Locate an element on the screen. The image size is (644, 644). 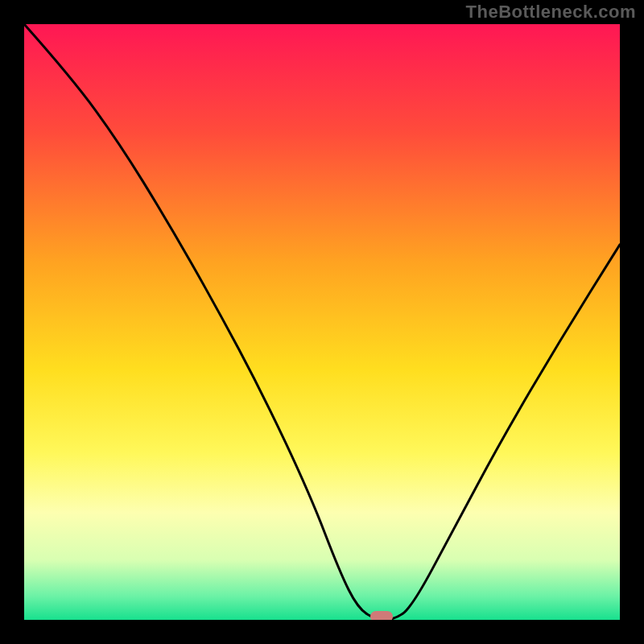
watermark-text: TheBottleneck.com is located at coordinates (551, 12).